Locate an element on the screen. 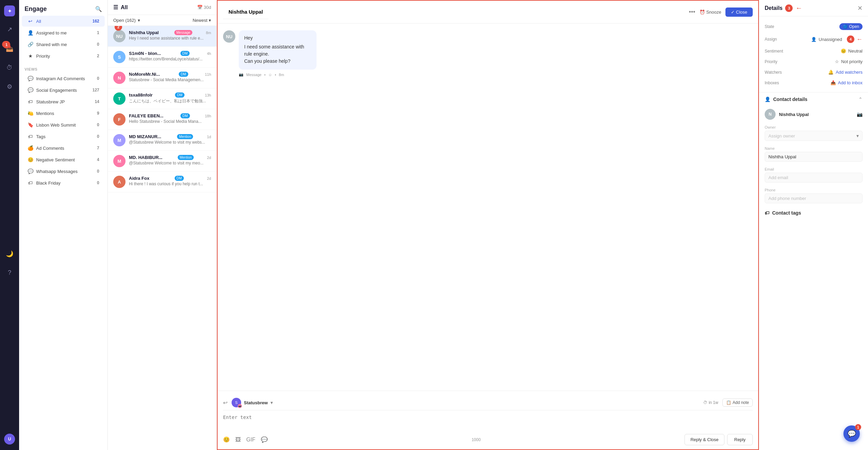 Image resolution: width=868 pixels, height=450 pixels. conversation-item: N NoMoreMr.Ni... DM 11h Statusbrew - Soc… is located at coordinates (162, 78).